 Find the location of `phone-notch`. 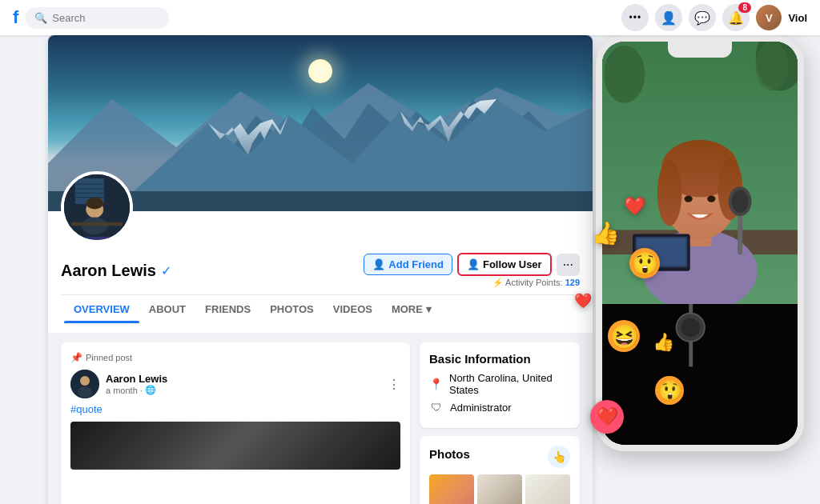

phone-notch is located at coordinates (700, 50).